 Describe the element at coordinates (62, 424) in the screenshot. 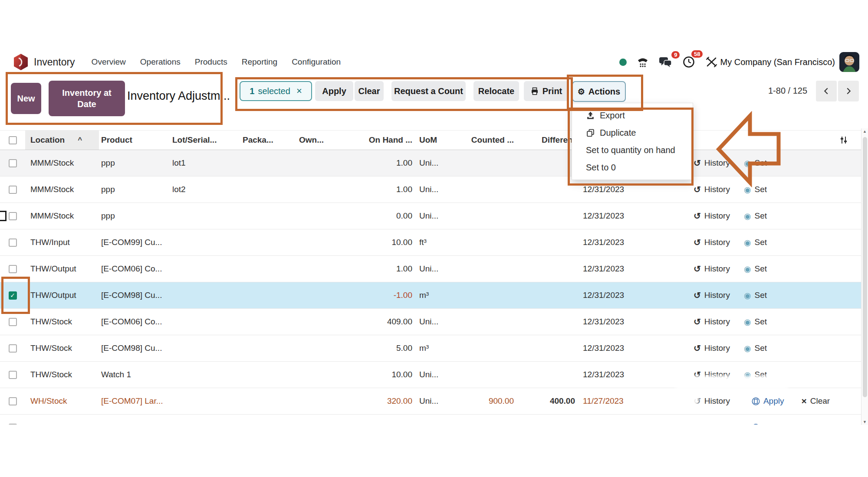

I see `cell-location: WH/Stock` at that location.